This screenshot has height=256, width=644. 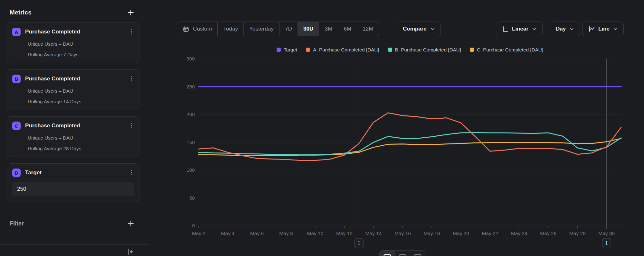 I want to click on filter-section: Filter, so click(x=74, y=218).